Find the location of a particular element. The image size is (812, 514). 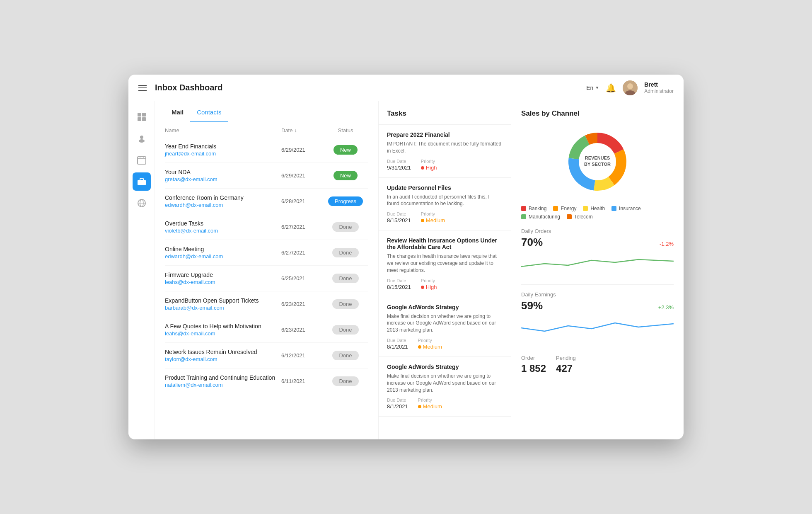

bottom-metrics: Order 1 852 Pending 427 is located at coordinates (597, 365).